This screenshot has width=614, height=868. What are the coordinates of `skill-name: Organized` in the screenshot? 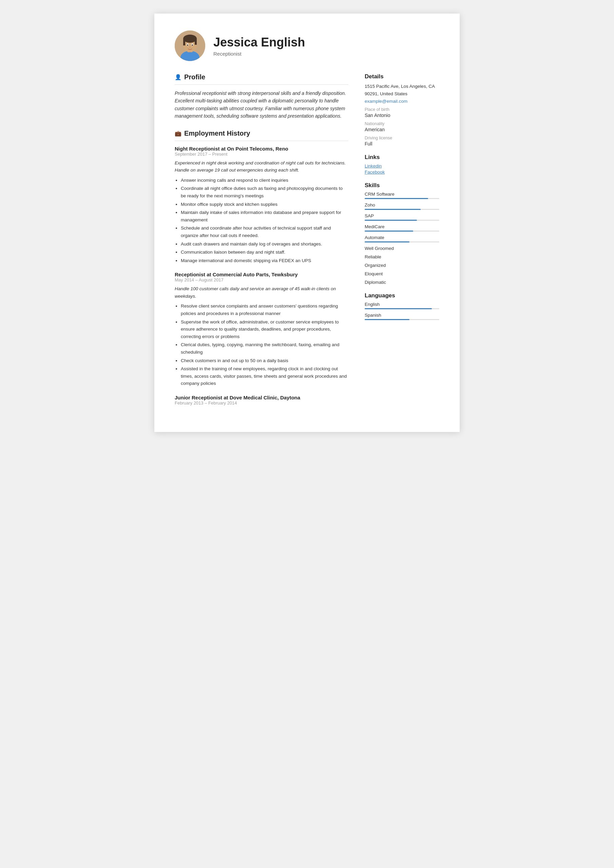 It's located at (402, 265).